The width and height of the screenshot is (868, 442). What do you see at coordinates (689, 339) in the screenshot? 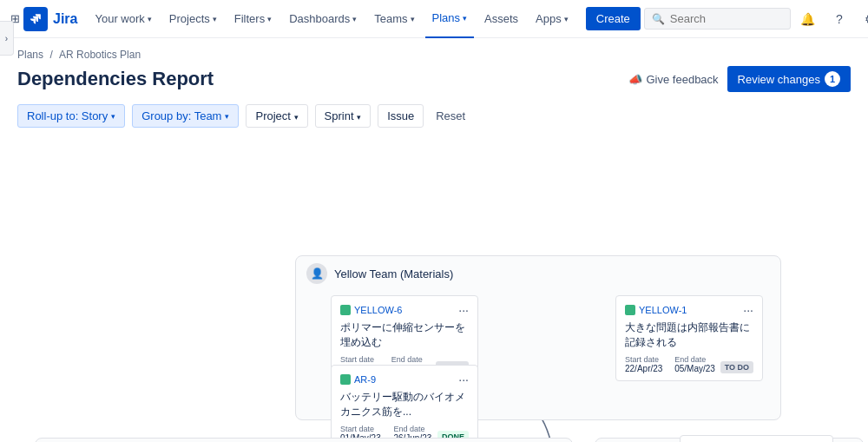
I see `yellow1-card: YELLOW-1 ··· 大きな問題は内部報告書に記録される Start dat…` at bounding box center [689, 339].